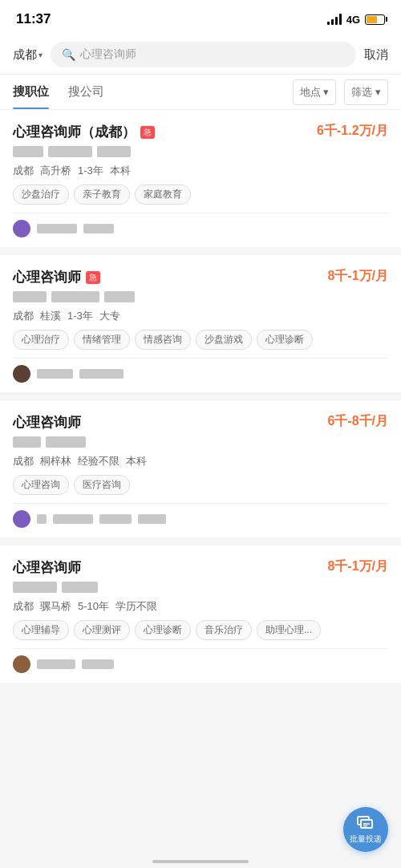 Image resolution: width=401 pixels, height=868 pixels. I want to click on city-name: 成都, so click(25, 55).